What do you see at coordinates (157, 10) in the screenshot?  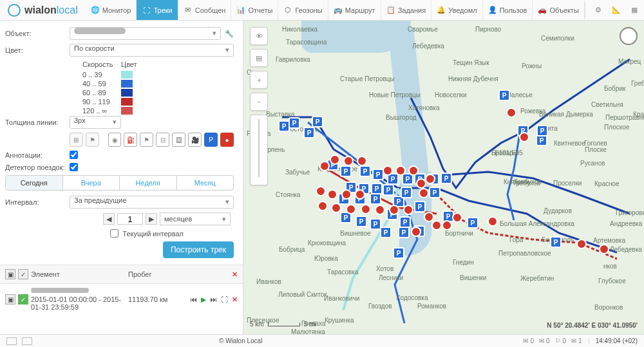 I see `tab-1: ⛶Треки` at bounding box center [157, 10].